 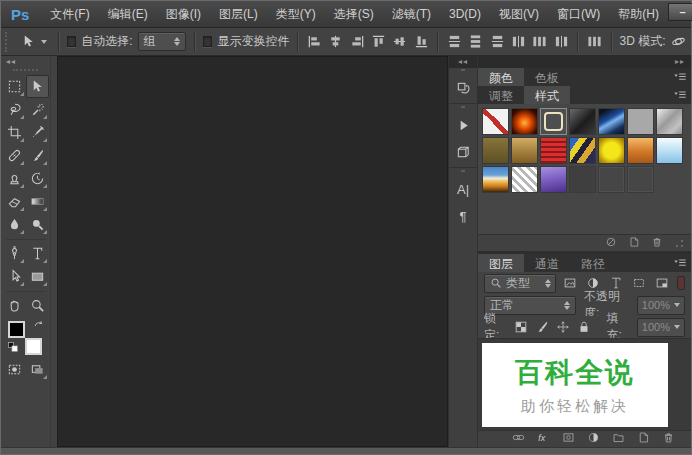 What do you see at coordinates (570, 284) in the screenshot?
I see `filter-pixel-layers-button` at bounding box center [570, 284].